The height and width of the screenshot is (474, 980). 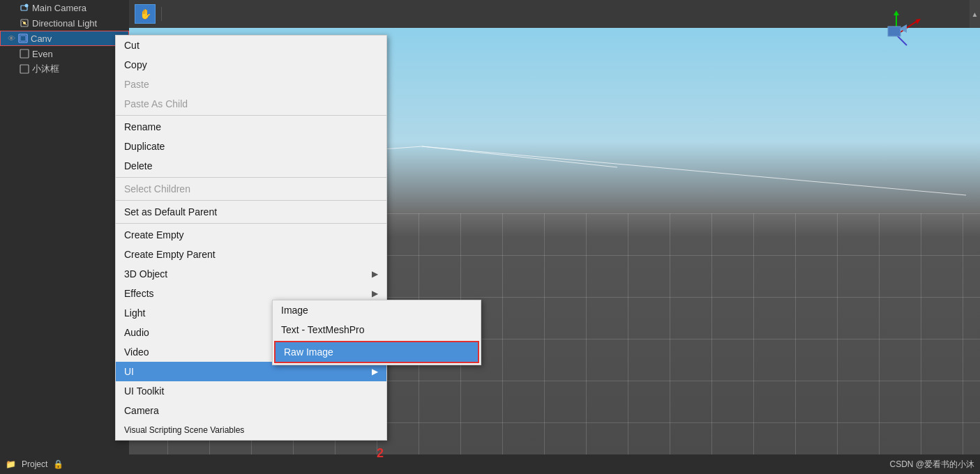 What do you see at coordinates (11, 38) in the screenshot?
I see `eye-icon: 👁` at bounding box center [11, 38].